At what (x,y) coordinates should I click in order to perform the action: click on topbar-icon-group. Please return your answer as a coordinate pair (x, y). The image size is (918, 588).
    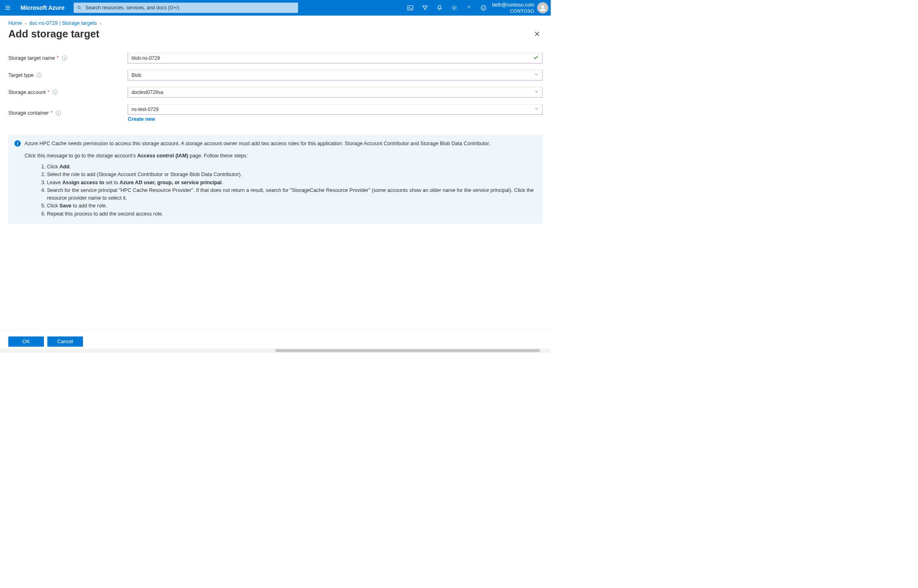
    Looking at the image, I should click on (447, 8).